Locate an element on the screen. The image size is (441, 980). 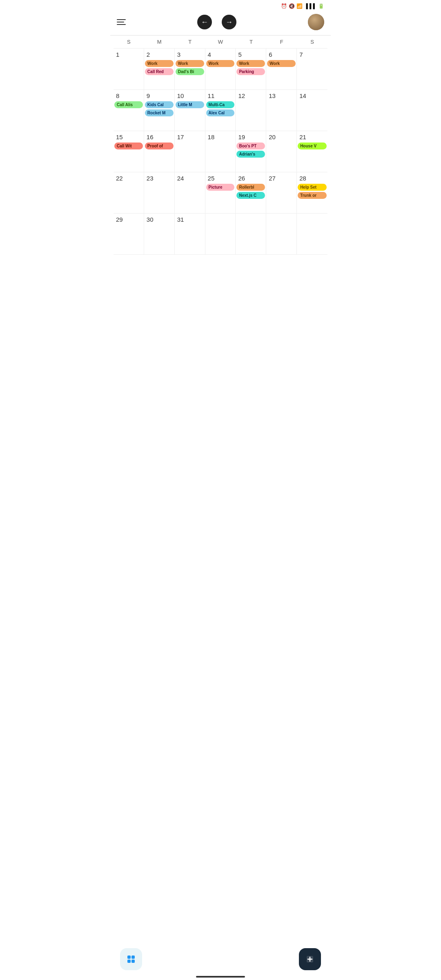
day-events: Call Wit is located at coordinates (129, 146).